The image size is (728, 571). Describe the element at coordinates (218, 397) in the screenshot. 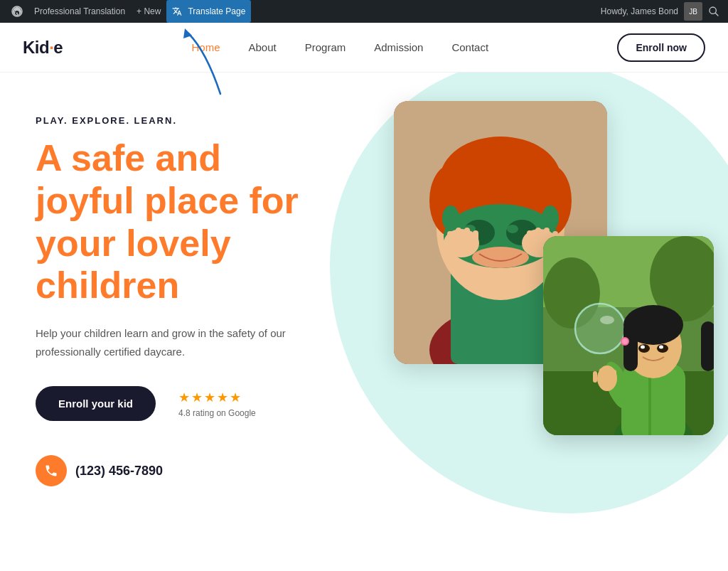

I see `rating-stars: ★★★★★` at that location.